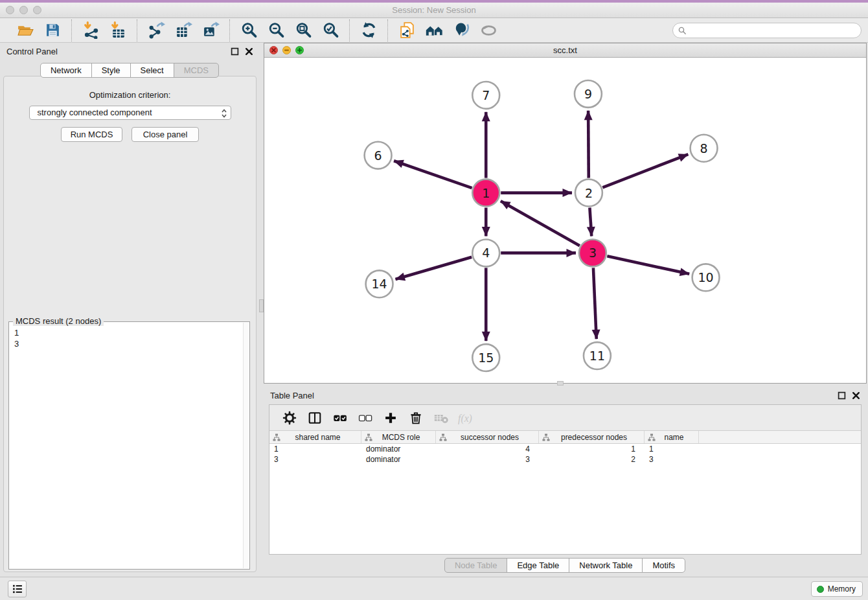 The height and width of the screenshot is (600, 868). What do you see at coordinates (565, 449) in the screenshot?
I see `table-row: 1dominator411` at bounding box center [565, 449].